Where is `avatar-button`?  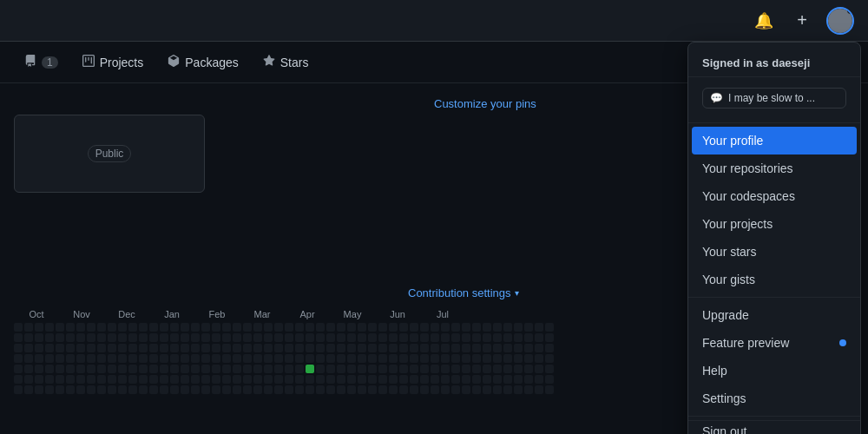 avatar-button is located at coordinates (840, 21).